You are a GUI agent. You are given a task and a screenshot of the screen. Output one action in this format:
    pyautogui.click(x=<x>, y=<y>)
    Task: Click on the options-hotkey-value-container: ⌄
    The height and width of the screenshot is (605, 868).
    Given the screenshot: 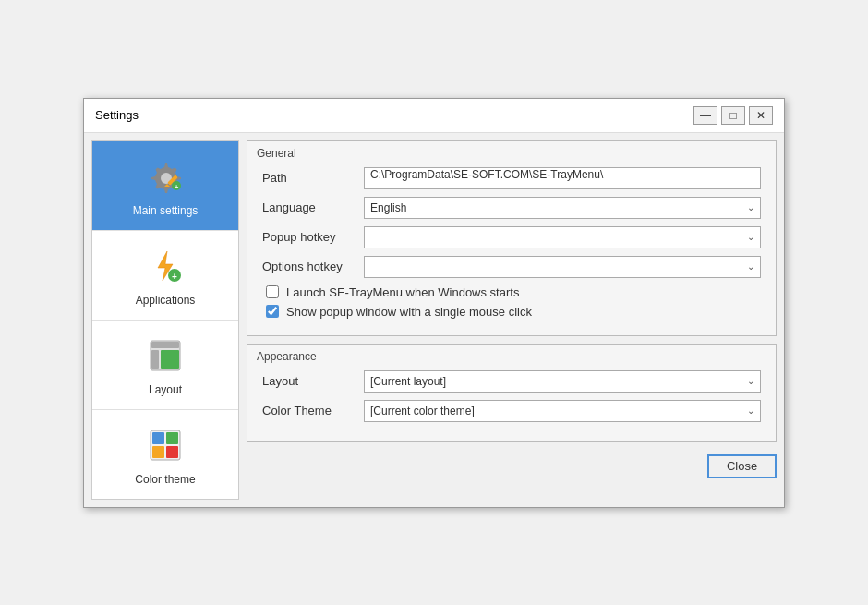 What is the action you would take?
    pyautogui.click(x=562, y=267)
    